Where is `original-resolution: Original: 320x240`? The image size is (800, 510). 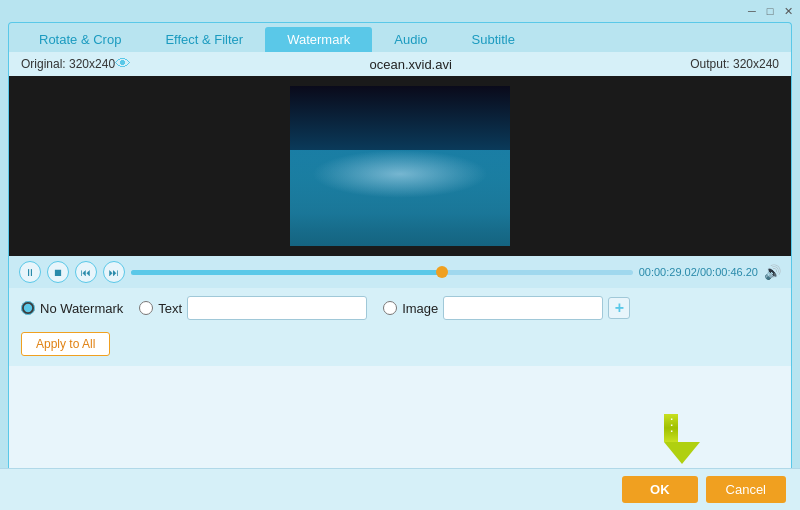
original-resolution: Original: 320x240 is located at coordinates (68, 64).